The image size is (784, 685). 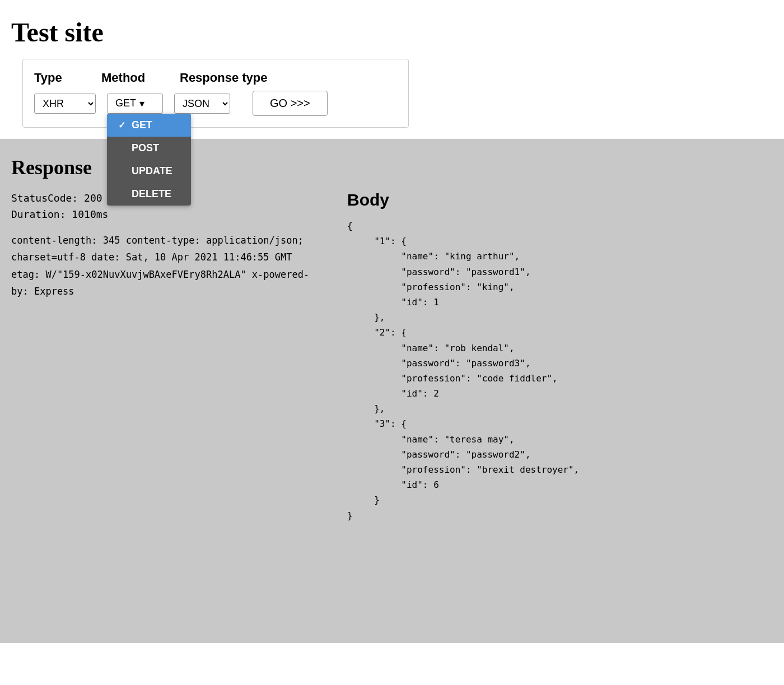 I want to click on page-header: Test site, so click(x=392, y=29).